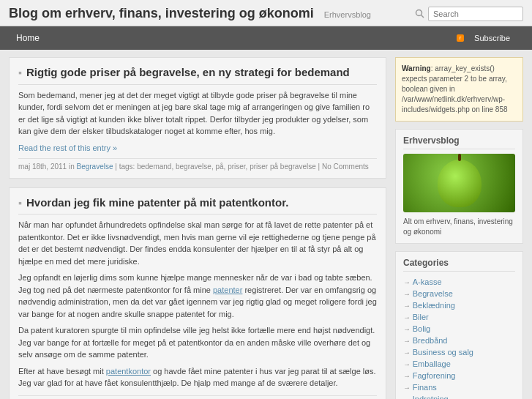  Describe the element at coordinates (198, 113) in the screenshot. I see `post-body: Som bedemand, mener jeg at det der meget…` at that location.